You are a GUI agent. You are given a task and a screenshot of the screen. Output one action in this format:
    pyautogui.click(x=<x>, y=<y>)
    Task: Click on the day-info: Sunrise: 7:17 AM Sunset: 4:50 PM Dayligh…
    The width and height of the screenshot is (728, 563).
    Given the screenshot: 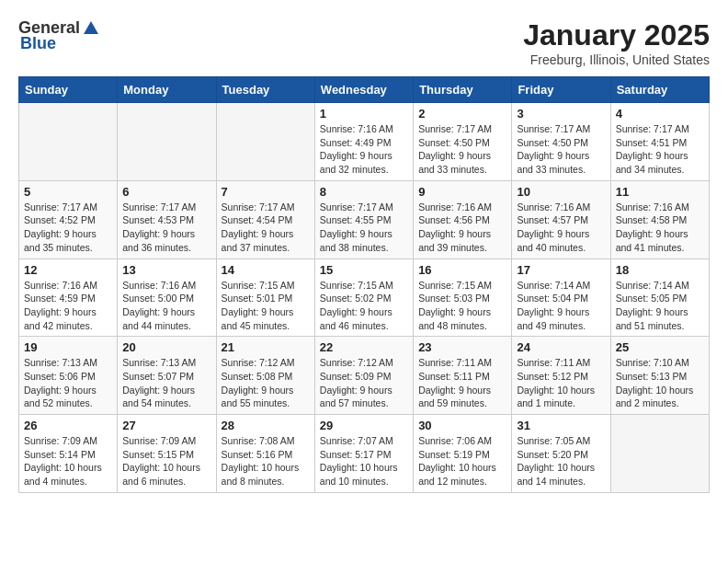 What is the action you would take?
    pyautogui.click(x=462, y=149)
    